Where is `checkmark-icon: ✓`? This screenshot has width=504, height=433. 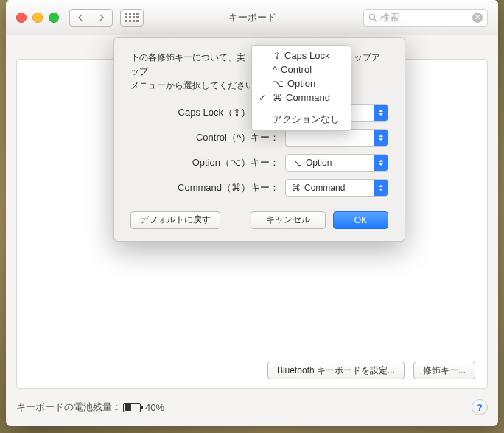 checkmark-icon: ✓ is located at coordinates (262, 98).